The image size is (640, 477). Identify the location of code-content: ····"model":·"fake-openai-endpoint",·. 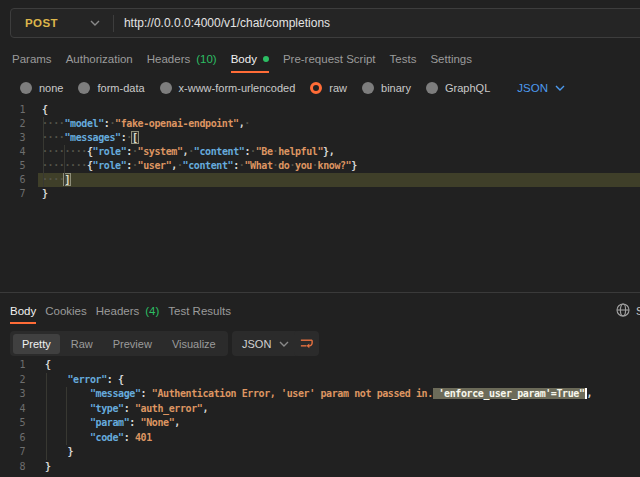
(339, 124).